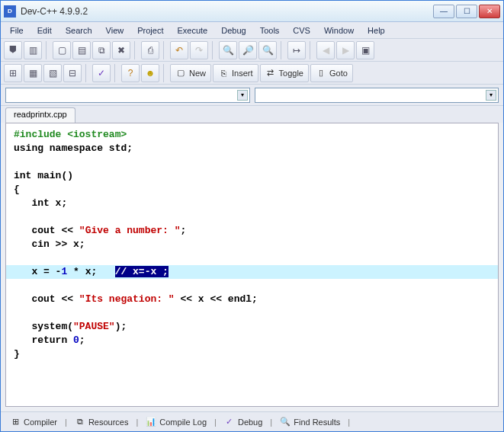  I want to click on menu-file: File, so click(17, 30).